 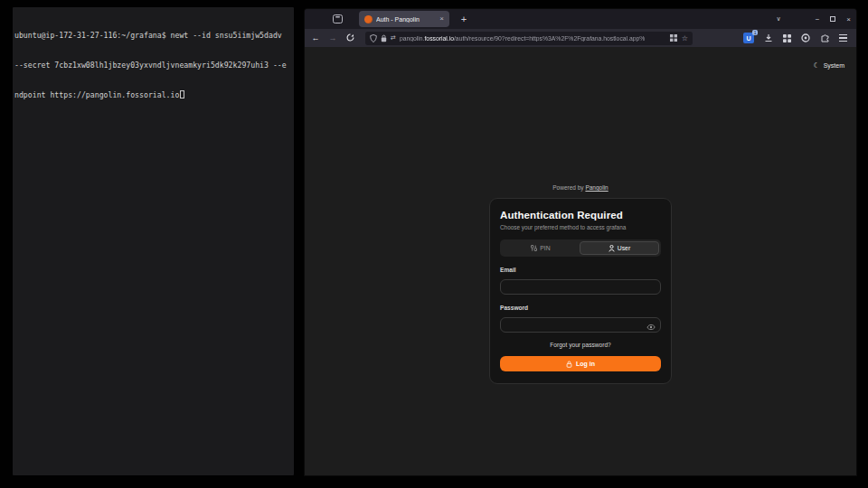 I want to click on tab-user-label: User, so click(x=624, y=248).